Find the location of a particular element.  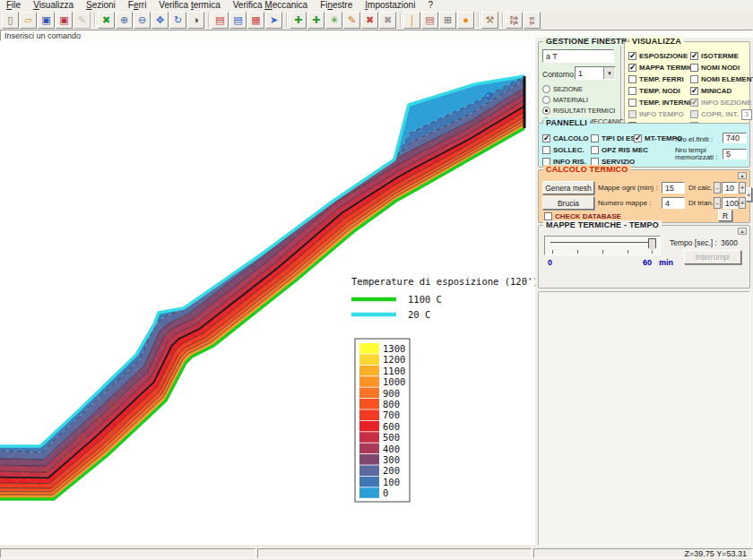

check-temp-interne: TEMP. INTERNE is located at coordinates (663, 102).